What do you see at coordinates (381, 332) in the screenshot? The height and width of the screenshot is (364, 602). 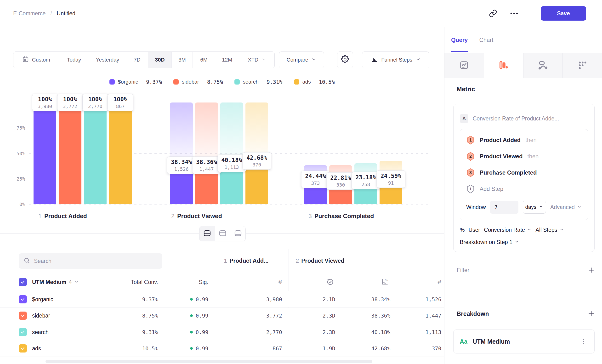 I see `step2-rate: 40.18%` at bounding box center [381, 332].